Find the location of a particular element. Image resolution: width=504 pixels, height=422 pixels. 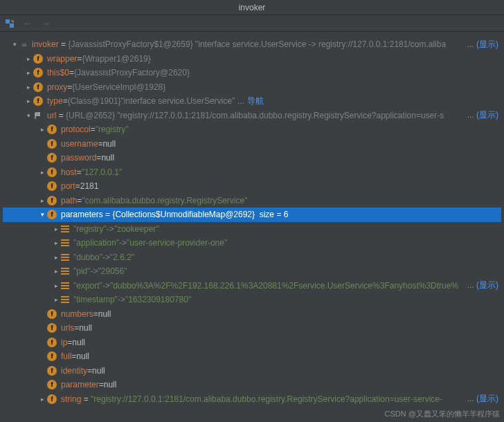

tree-root-invoker: ▾ ∞ invoker = {JavassistProxyFactory$1@2… is located at coordinates (252, 44).